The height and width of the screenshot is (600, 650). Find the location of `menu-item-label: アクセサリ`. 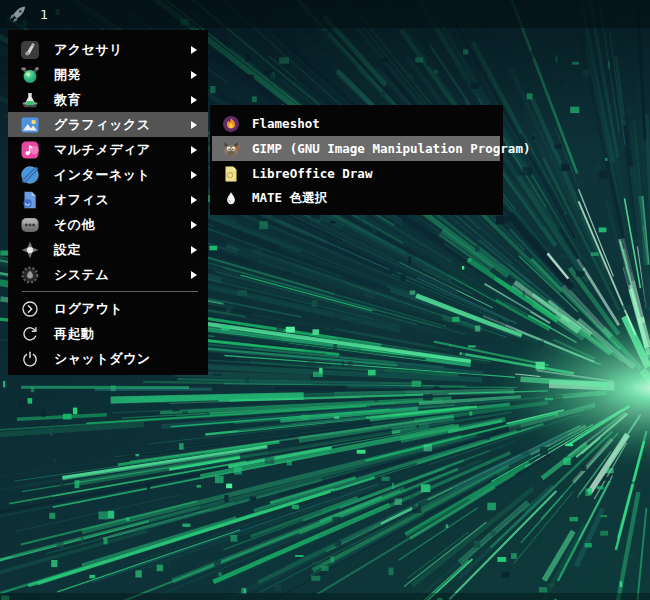

menu-item-label: アクセサリ is located at coordinates (88, 50).